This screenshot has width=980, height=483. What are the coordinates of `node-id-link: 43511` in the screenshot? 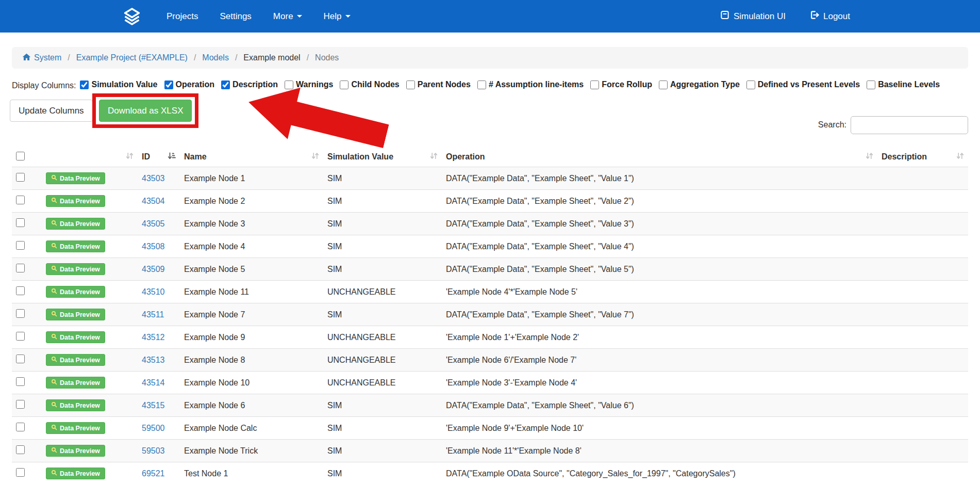 It's located at (153, 315).